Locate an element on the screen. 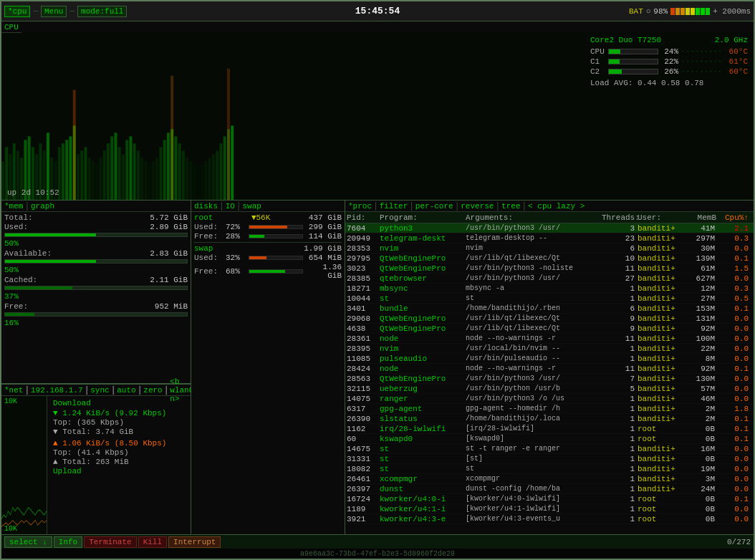 This screenshot has height=560, width=755. mem-header: *mem │ graph is located at coordinates (96, 206).